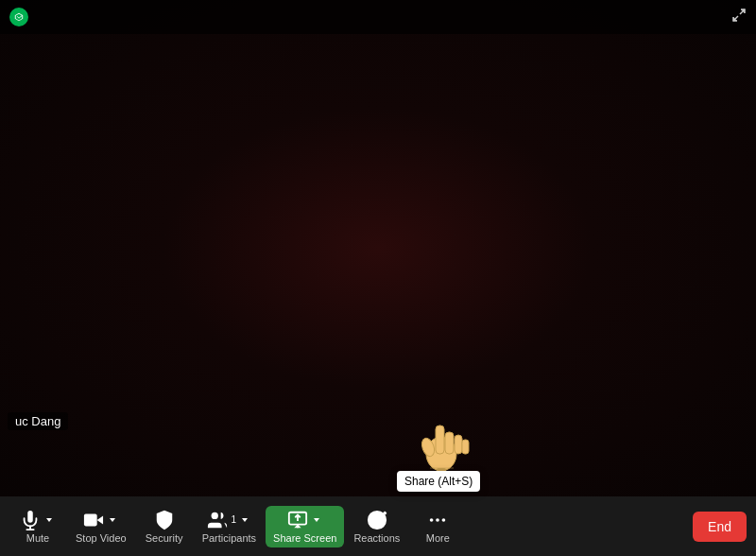 This screenshot has width=756, height=556. I want to click on mute-label: Mute, so click(38, 538).